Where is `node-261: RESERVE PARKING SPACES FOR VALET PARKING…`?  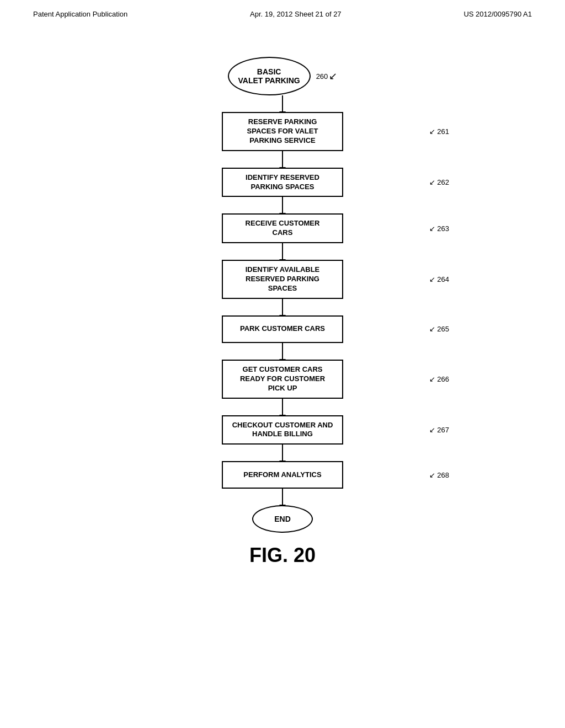 node-261: RESERVE PARKING SPACES FOR VALET PARKING… is located at coordinates (282, 131).